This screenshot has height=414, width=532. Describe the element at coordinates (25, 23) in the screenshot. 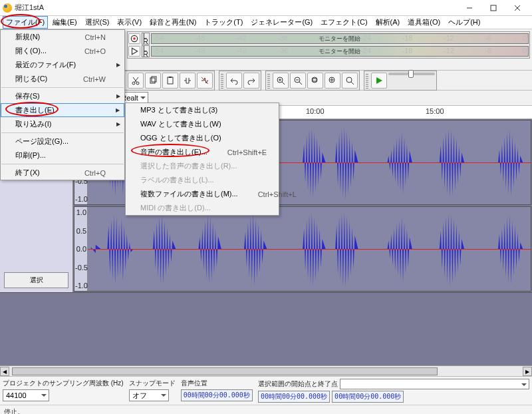

I see `menu-file: ファイル(F)` at that location.